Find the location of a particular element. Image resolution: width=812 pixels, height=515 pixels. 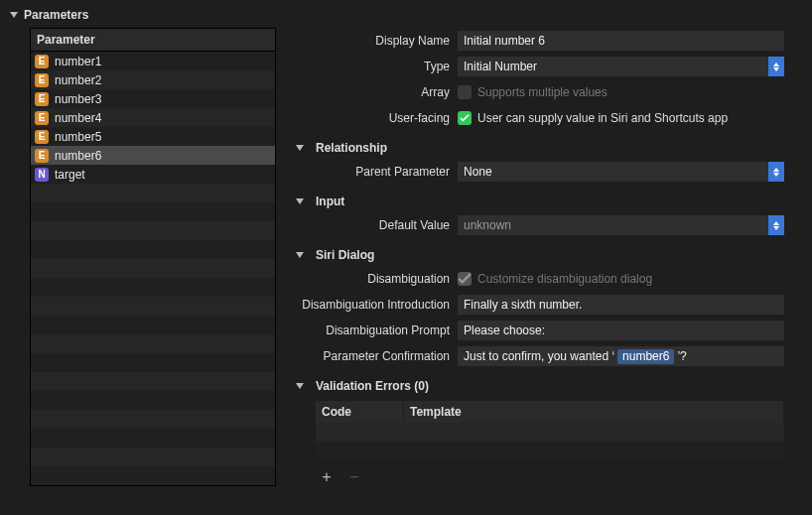

display-name-label: Display Name is located at coordinates (373, 41).